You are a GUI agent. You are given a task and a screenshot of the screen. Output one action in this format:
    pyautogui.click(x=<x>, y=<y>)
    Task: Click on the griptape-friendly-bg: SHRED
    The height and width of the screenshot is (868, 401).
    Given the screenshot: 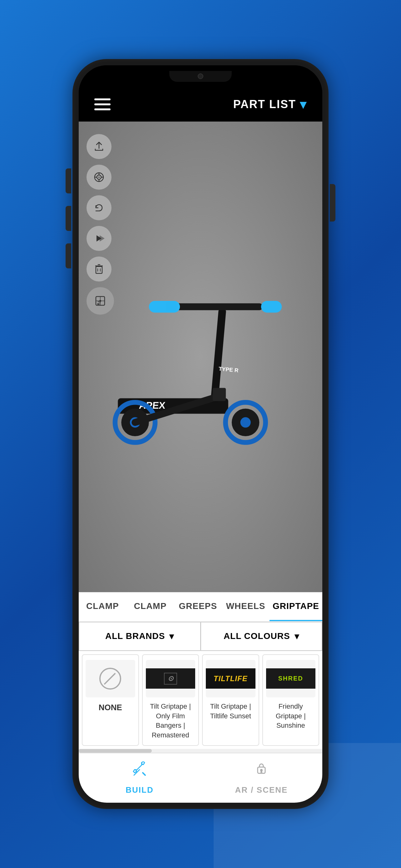 What is the action you would take?
    pyautogui.click(x=291, y=679)
    